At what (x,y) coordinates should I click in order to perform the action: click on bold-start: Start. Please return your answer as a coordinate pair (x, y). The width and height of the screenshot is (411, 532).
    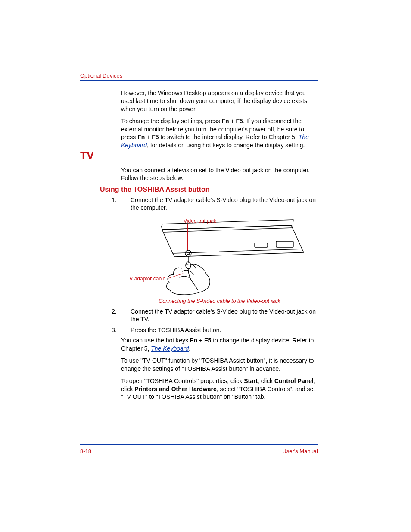
    Looking at the image, I should click on (251, 381).